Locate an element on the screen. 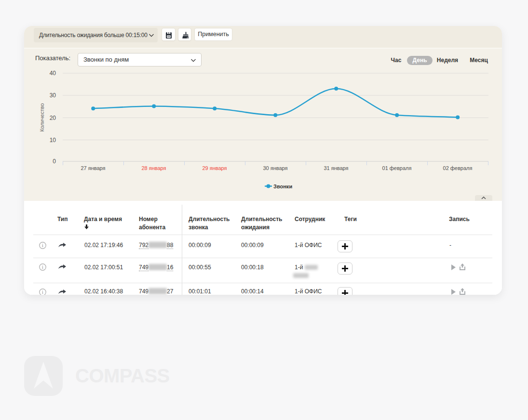 Image resolution: width=528 pixels, height=420 pixels. svg-text: Звонки is located at coordinates (283, 186).